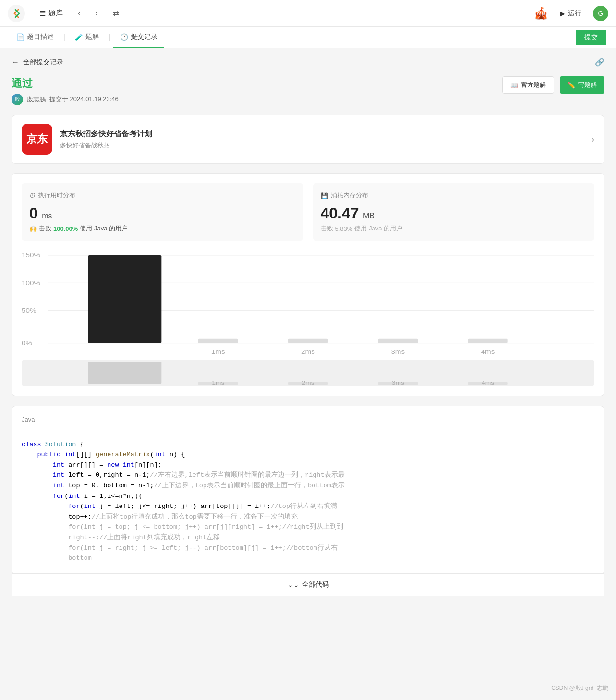  What do you see at coordinates (588, 85) in the screenshot?
I see `write-btn-label: 写题解` at bounding box center [588, 85].